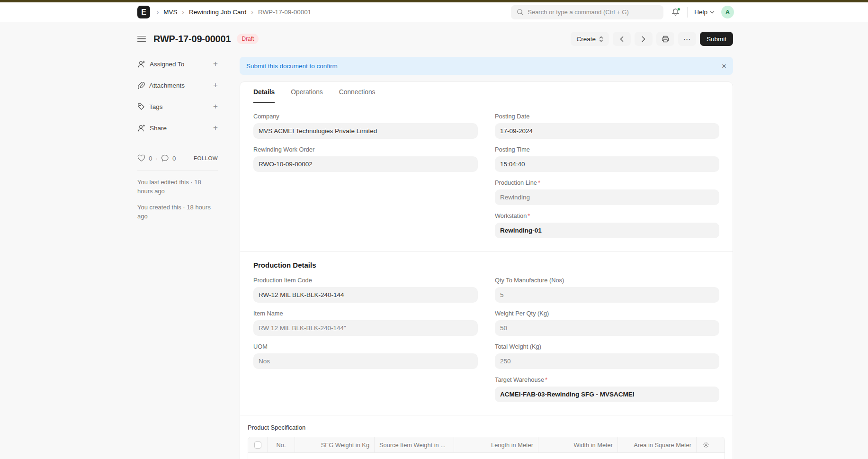 The width and height of the screenshot is (868, 459). I want to click on field-posting-time: Posting Time 15:04:40, so click(607, 159).